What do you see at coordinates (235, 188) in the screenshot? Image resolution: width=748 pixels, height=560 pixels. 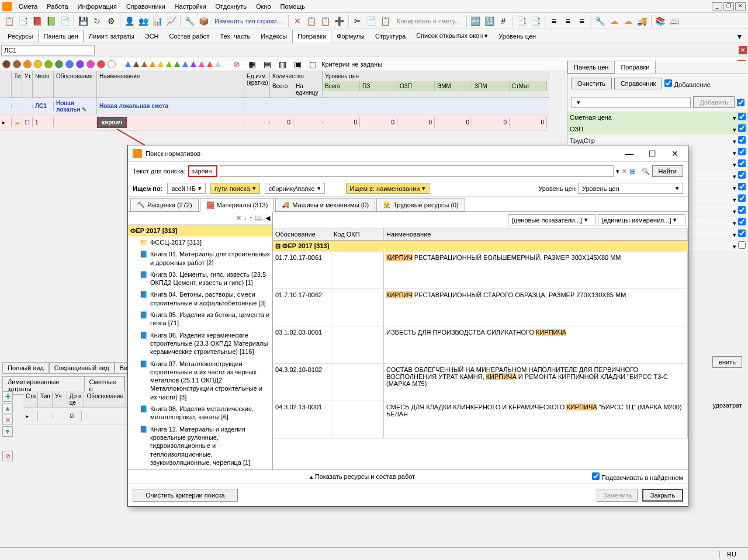 I see `combo-path: пути поиска ▾` at bounding box center [235, 188].